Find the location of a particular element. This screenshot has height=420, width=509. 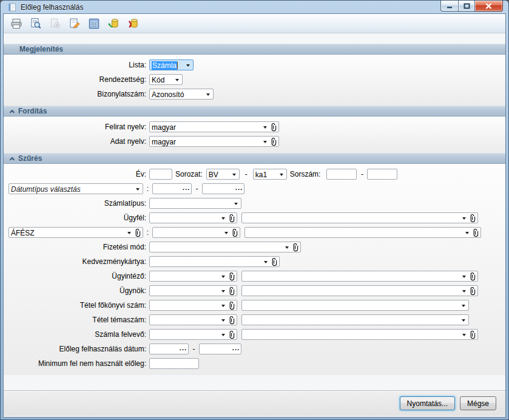

szamlatipus-label: Számlatípus: is located at coordinates (79, 203).